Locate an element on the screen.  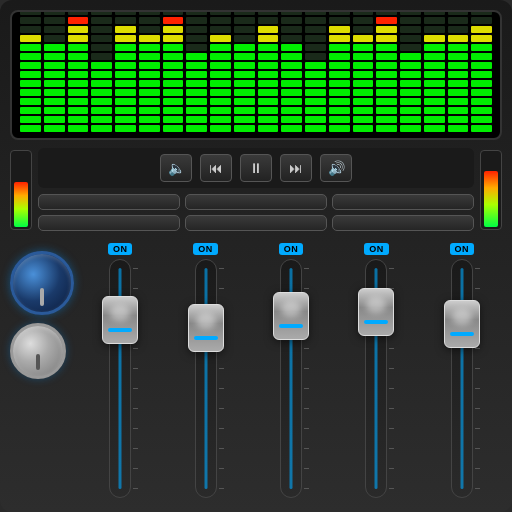
preset-normal is located at coordinates (109, 202).